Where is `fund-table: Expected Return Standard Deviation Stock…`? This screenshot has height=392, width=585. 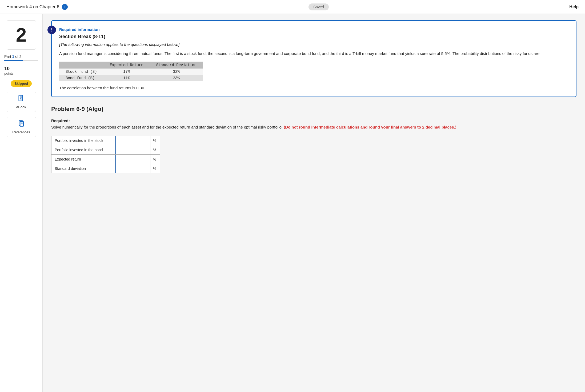 fund-table: Expected Return Standard Deviation Stock… is located at coordinates (131, 71).